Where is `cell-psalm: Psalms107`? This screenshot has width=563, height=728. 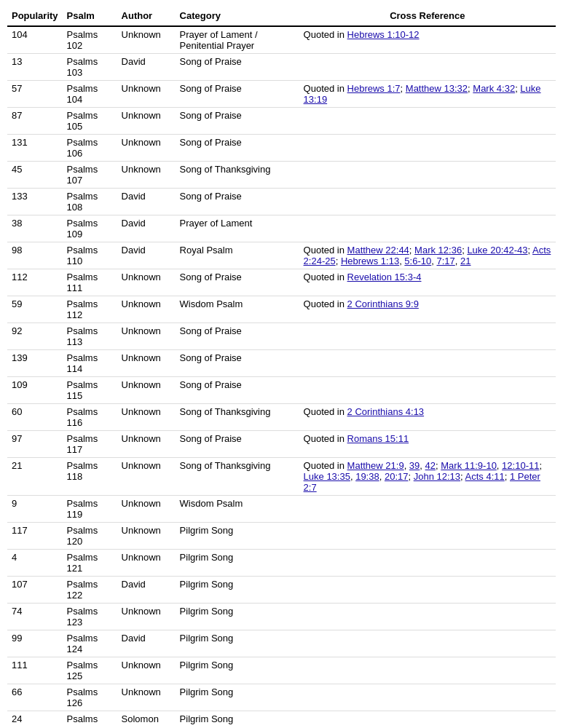 cell-psalm: Psalms107 is located at coordinates (90, 175).